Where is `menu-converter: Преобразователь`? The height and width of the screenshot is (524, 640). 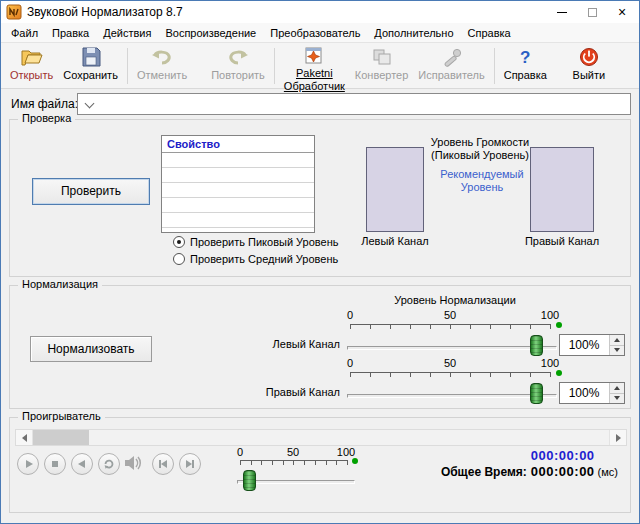
menu-converter: Преобразователь is located at coordinates (315, 33).